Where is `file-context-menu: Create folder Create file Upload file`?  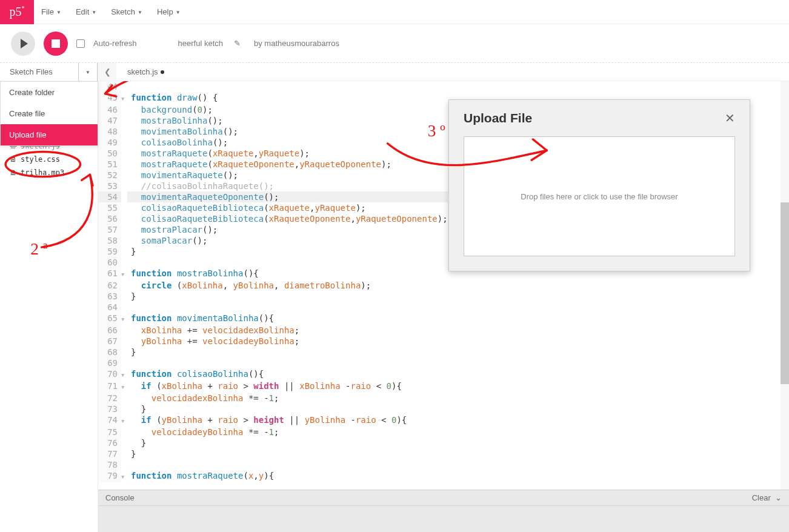 file-context-menu: Create folder Create file Upload file is located at coordinates (49, 114).